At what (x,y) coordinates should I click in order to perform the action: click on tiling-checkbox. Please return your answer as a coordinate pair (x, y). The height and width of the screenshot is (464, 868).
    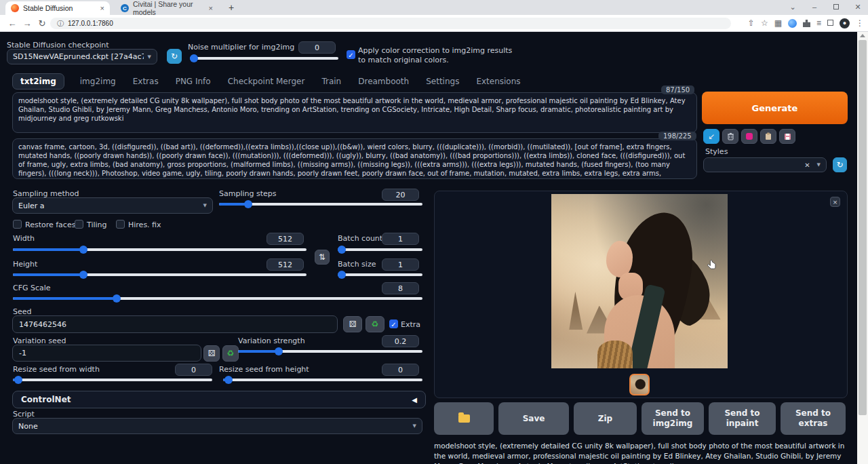
    Looking at the image, I should click on (79, 224).